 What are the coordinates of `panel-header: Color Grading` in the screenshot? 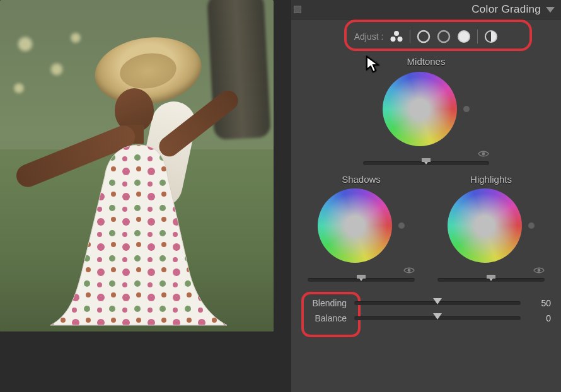 It's located at (426, 10).